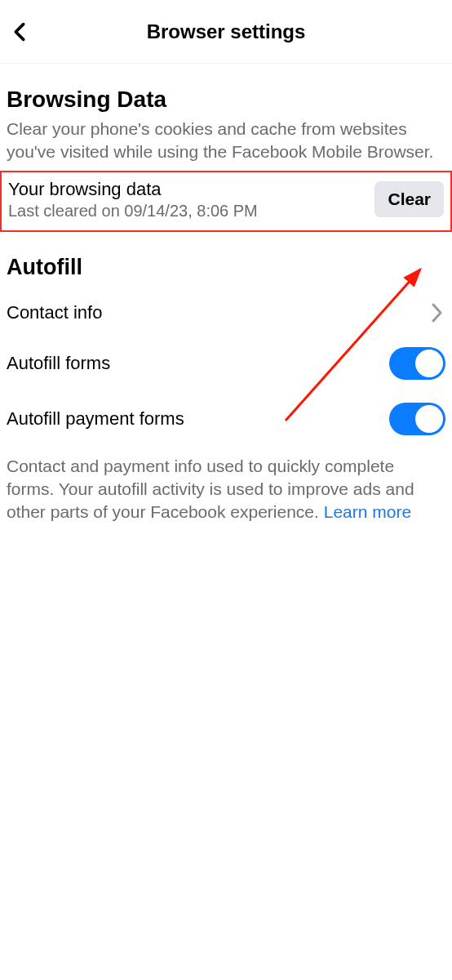  I want to click on chevron-right-icon, so click(437, 313).